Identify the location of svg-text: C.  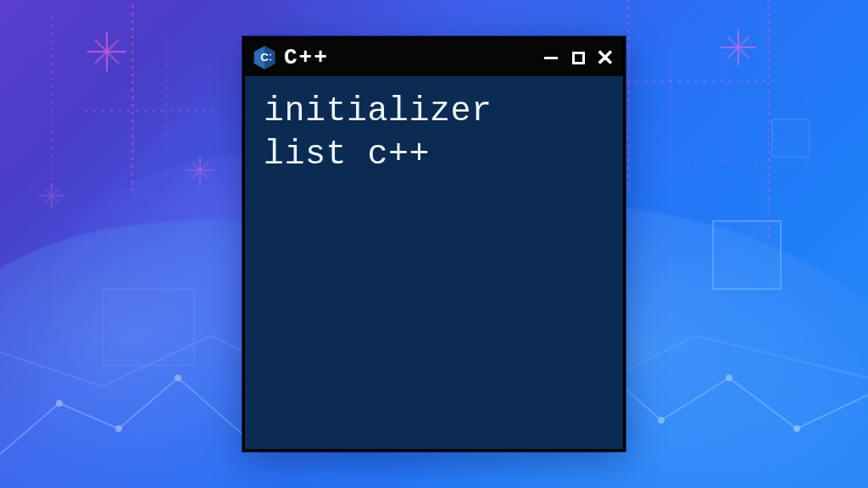
(264, 58).